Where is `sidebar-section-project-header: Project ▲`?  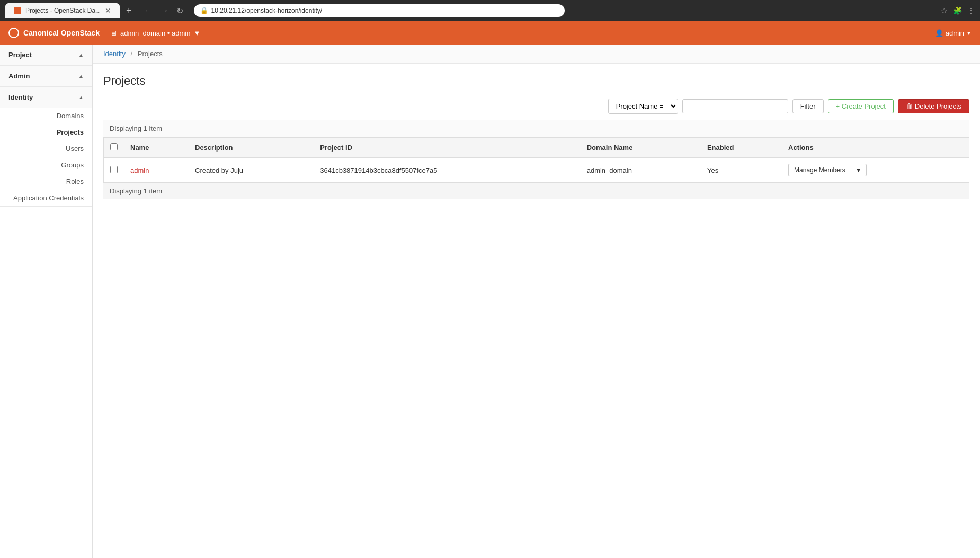
sidebar-section-project-header: Project ▲ is located at coordinates (46, 55).